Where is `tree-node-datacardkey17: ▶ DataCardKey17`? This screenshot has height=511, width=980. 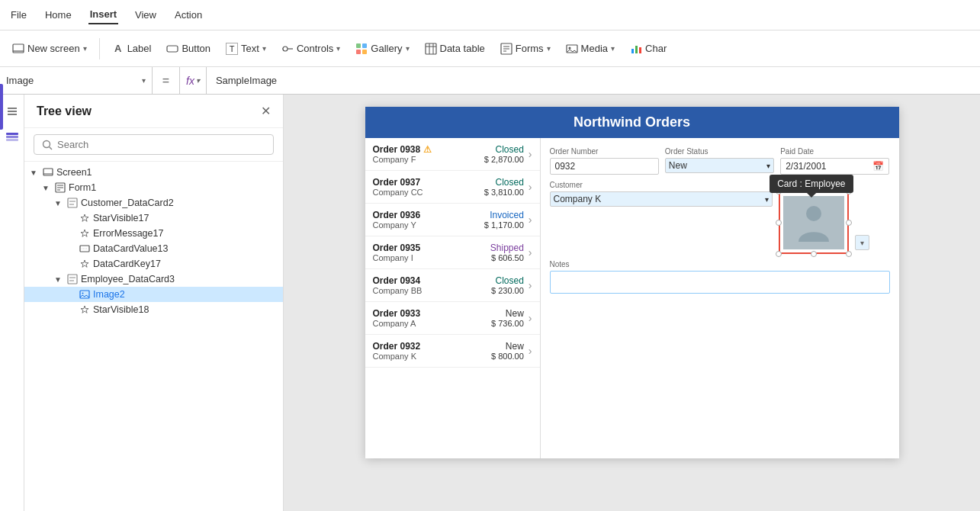 tree-node-datacardkey17: ▶ DataCardKey17 is located at coordinates (154, 264).